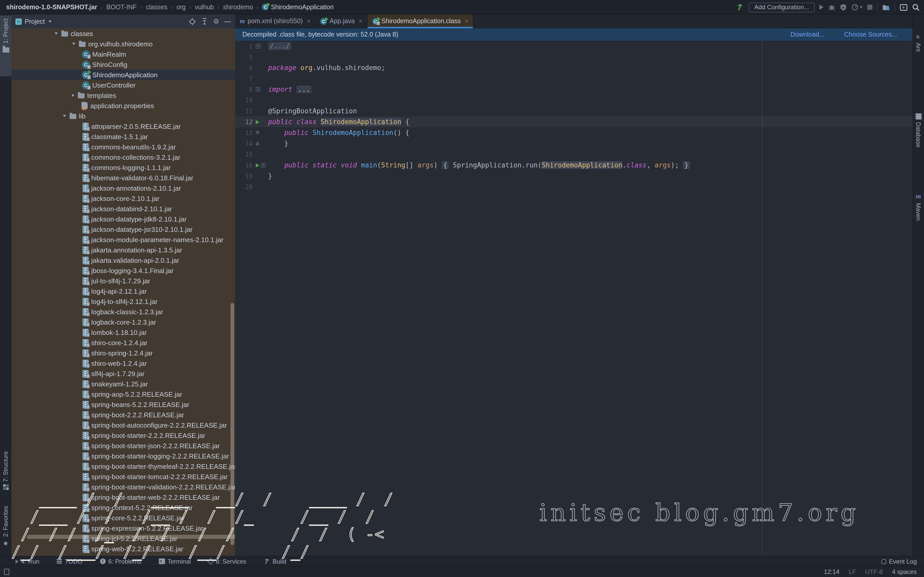  I want to click on breadcrumb-item: vulhub, so click(204, 7).